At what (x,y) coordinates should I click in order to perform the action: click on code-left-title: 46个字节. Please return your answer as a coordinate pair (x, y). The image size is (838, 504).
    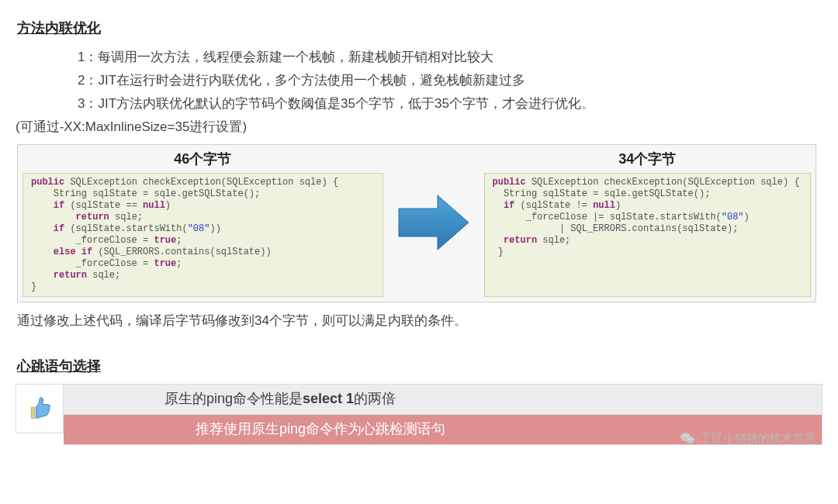
    Looking at the image, I should click on (203, 160).